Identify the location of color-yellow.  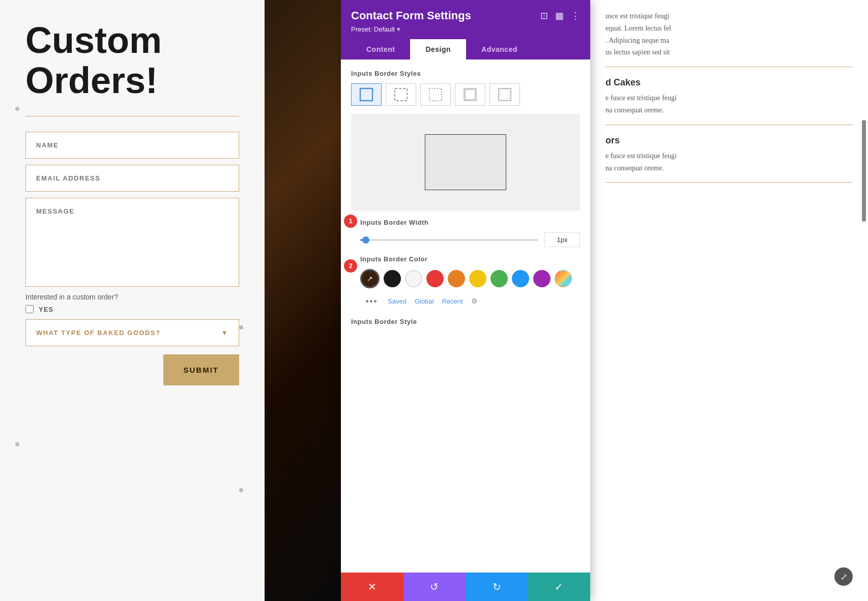
(478, 279).